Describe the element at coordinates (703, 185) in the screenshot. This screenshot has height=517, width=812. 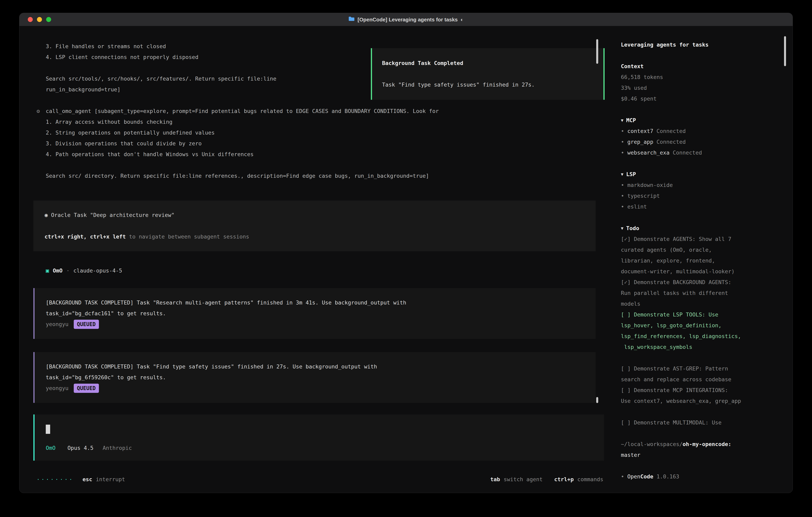
I see `lsp-item: • markdown-oxide` at that location.